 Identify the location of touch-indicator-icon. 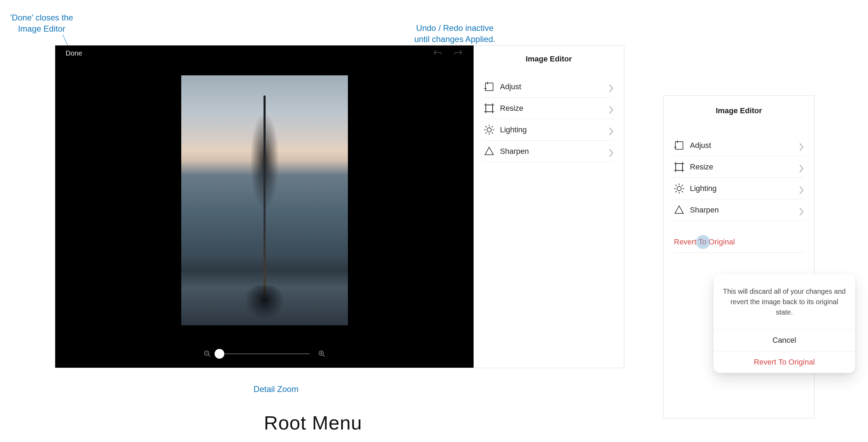
(703, 242).